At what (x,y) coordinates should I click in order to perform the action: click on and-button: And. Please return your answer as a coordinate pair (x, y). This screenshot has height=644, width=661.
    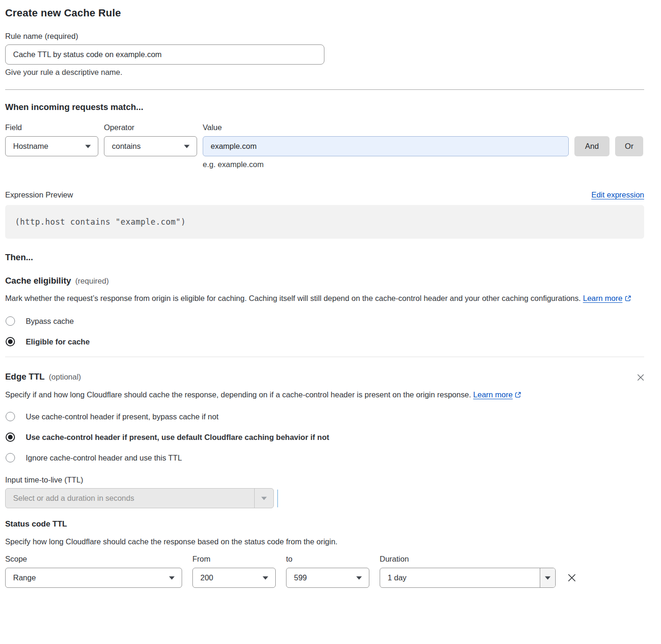
    Looking at the image, I should click on (592, 146).